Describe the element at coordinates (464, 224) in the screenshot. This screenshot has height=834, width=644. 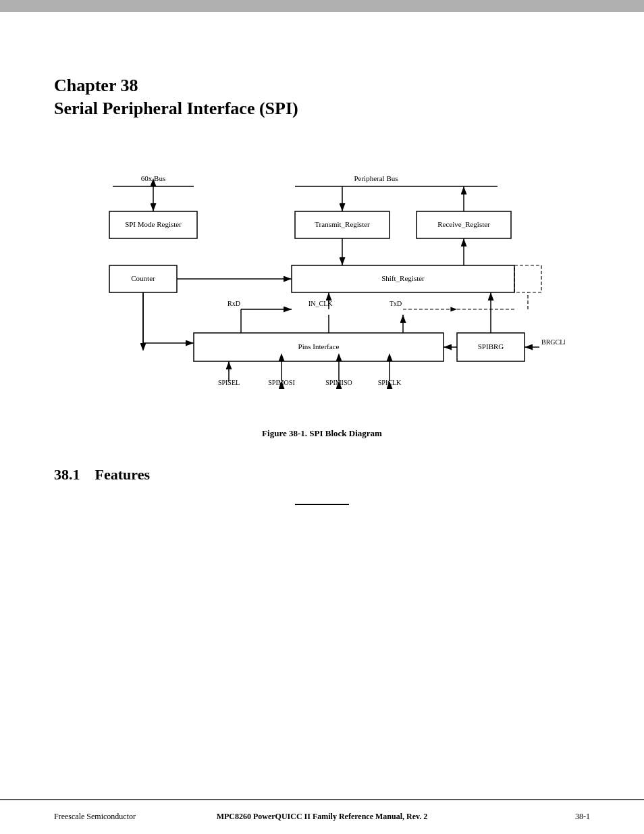
I see `receive-register-label: Receive_Register` at that location.